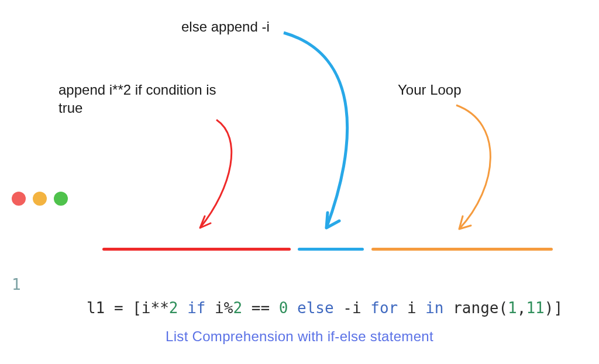  I want to click on annotation-loop: Your Loop, so click(429, 90).